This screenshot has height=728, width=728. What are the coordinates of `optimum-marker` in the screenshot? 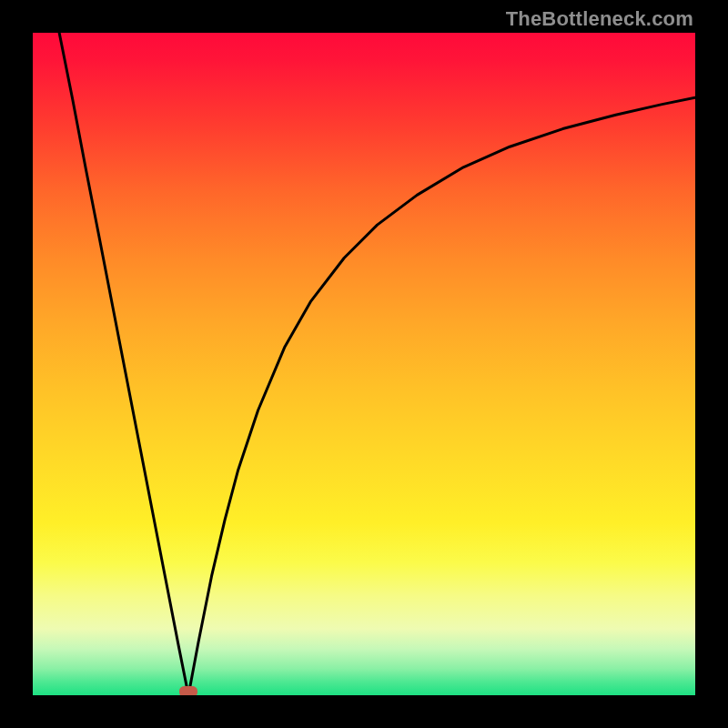 It's located at (188, 691).